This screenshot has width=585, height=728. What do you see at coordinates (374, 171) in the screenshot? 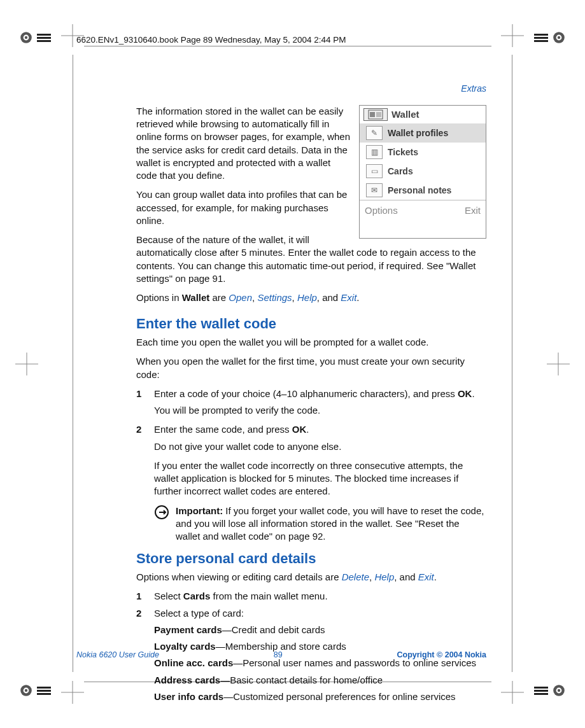
I see `cards-icon: ▭` at bounding box center [374, 171].